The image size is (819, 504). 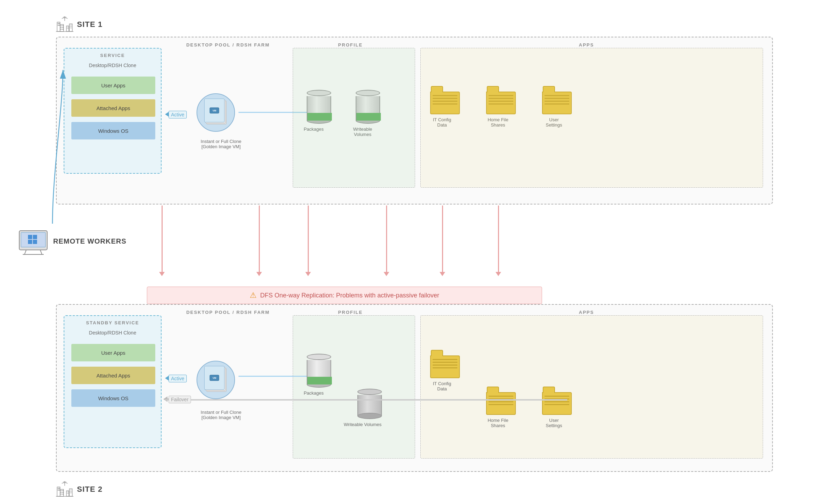 I want to click on site1-service-title: SERVICE, so click(x=113, y=55).